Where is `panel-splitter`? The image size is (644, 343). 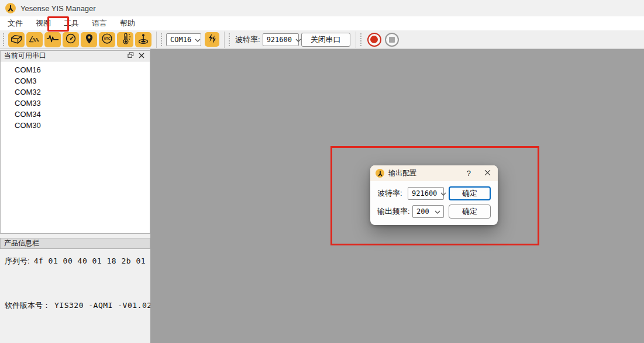 panel-splitter is located at coordinates (75, 236).